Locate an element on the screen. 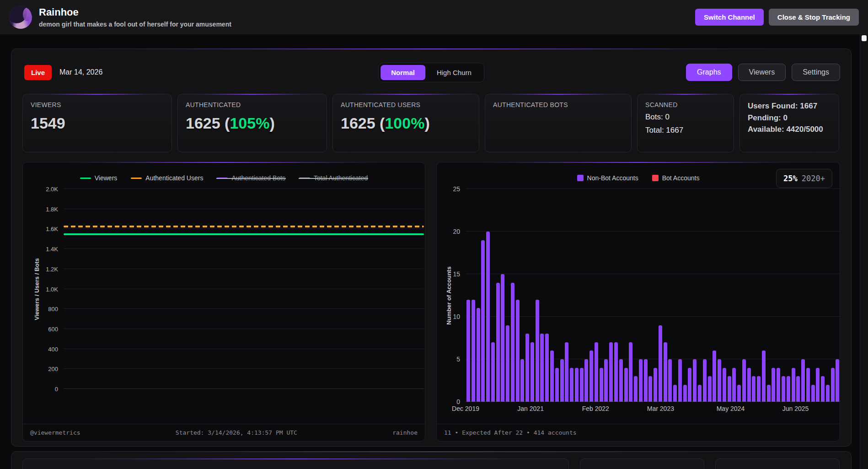  stat-label: AUTHENTICATED BOTS is located at coordinates (558, 105).